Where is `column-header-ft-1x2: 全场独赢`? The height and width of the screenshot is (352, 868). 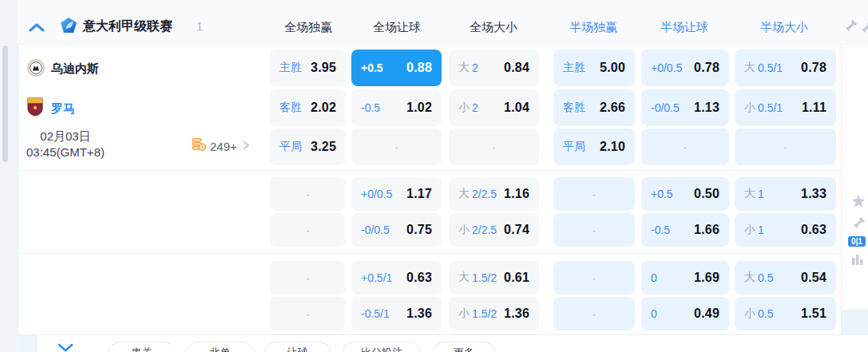
column-header-ft-1x2: 全场独赢 is located at coordinates (308, 27).